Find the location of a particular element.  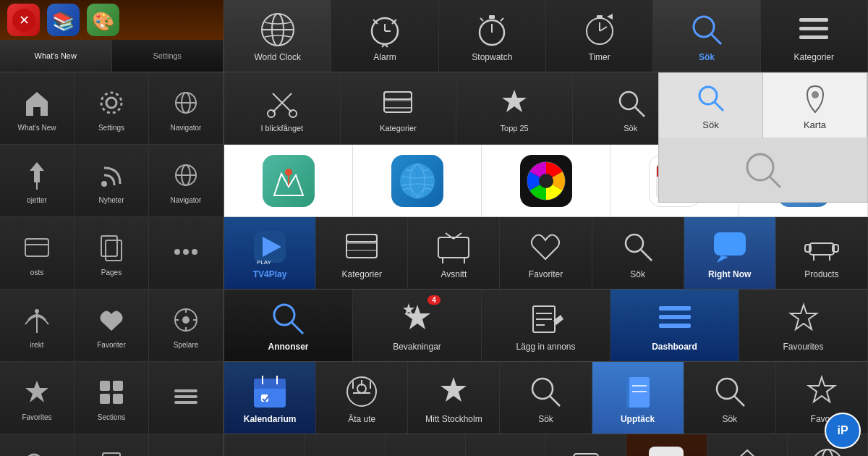

left-cell-sections: Sections is located at coordinates (111, 398).